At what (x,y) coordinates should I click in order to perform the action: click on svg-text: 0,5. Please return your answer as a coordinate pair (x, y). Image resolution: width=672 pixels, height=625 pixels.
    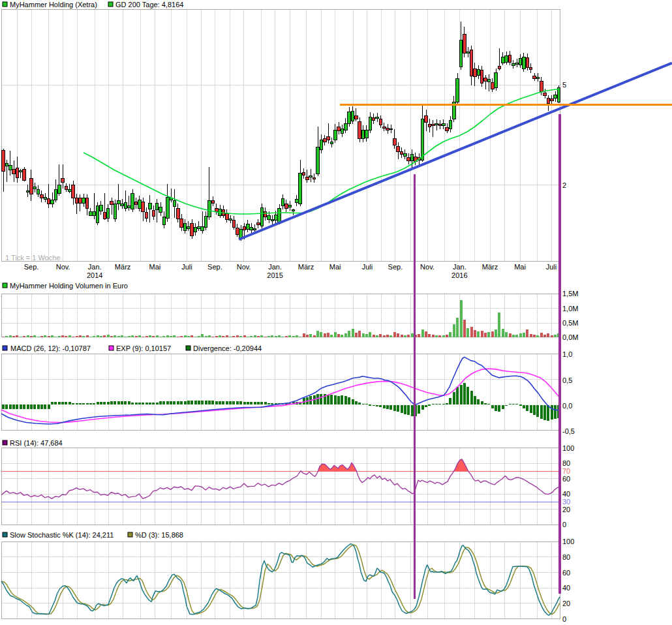
    Looking at the image, I should click on (568, 380).